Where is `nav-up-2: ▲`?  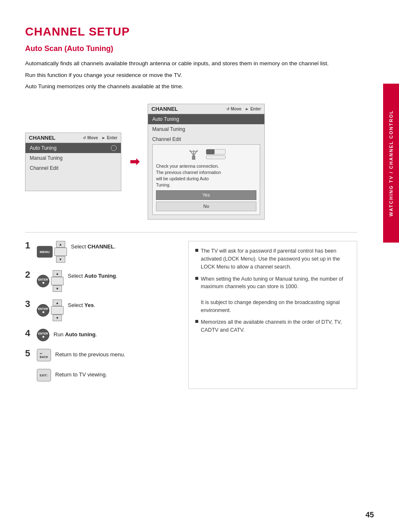 nav-up-2: ▲ is located at coordinates (57, 274).